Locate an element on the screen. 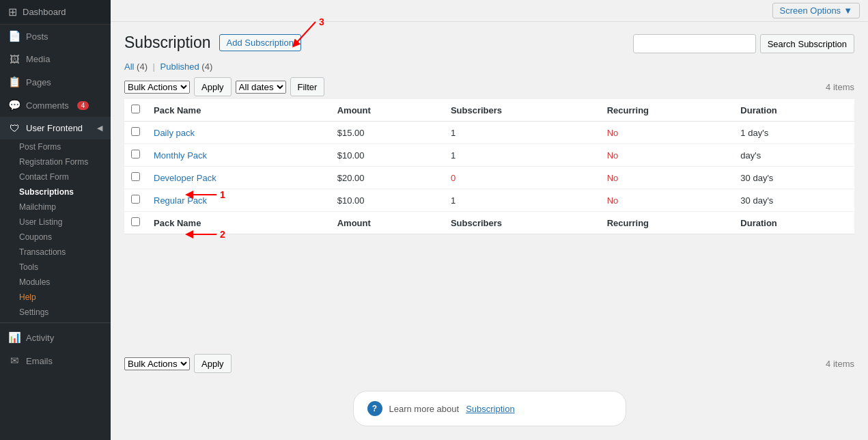 Image resolution: width=868 pixels, height=440 pixels. row-recurring-2: No is located at coordinates (667, 178).